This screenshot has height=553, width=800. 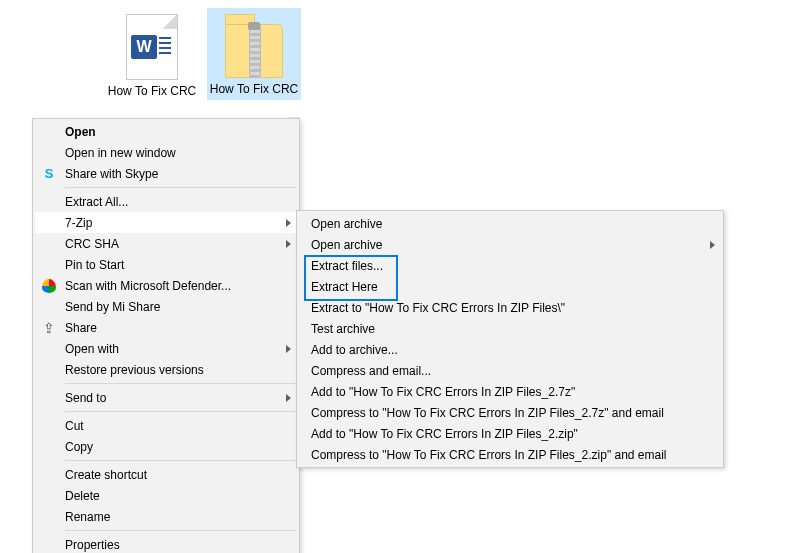 What do you see at coordinates (49, 174) in the screenshot?
I see `skype-icon: S` at bounding box center [49, 174].